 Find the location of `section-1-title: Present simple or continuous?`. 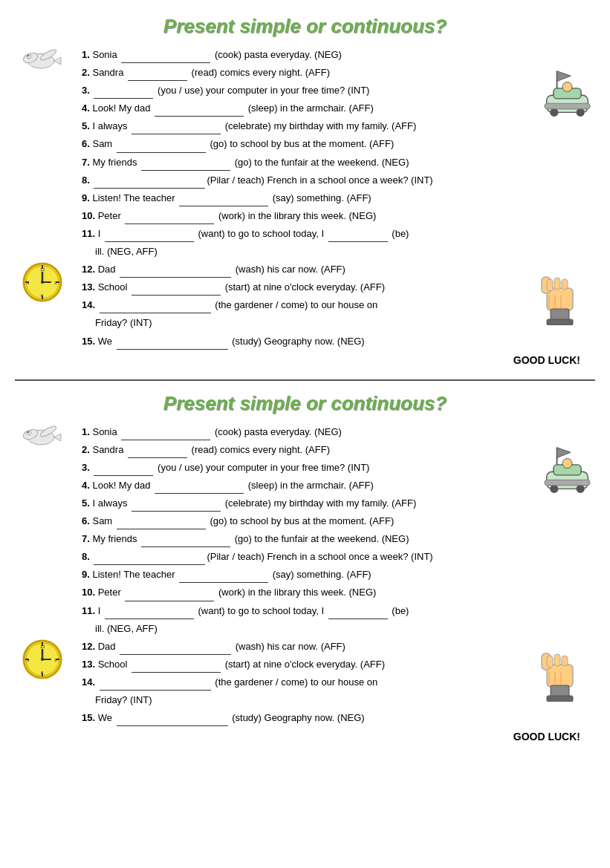

section-1-title: Present simple or continuous? is located at coordinates (305, 27).